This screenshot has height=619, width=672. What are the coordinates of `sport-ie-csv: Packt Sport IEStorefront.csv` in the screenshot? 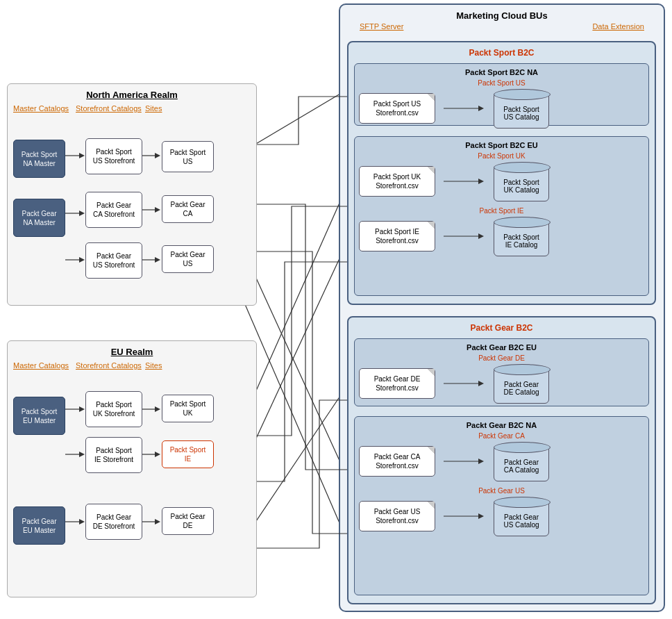 It's located at (397, 236).